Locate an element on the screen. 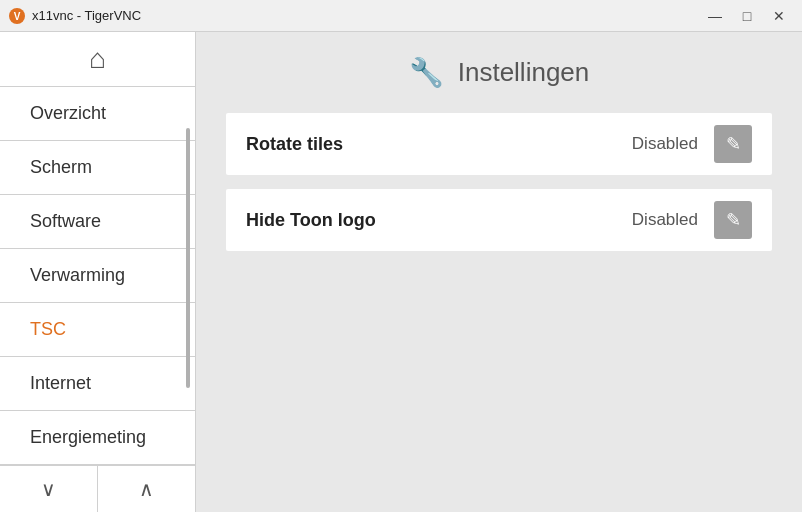 The width and height of the screenshot is (802, 512). settings-edit-button-rotate-tiles: ✎ is located at coordinates (733, 144).